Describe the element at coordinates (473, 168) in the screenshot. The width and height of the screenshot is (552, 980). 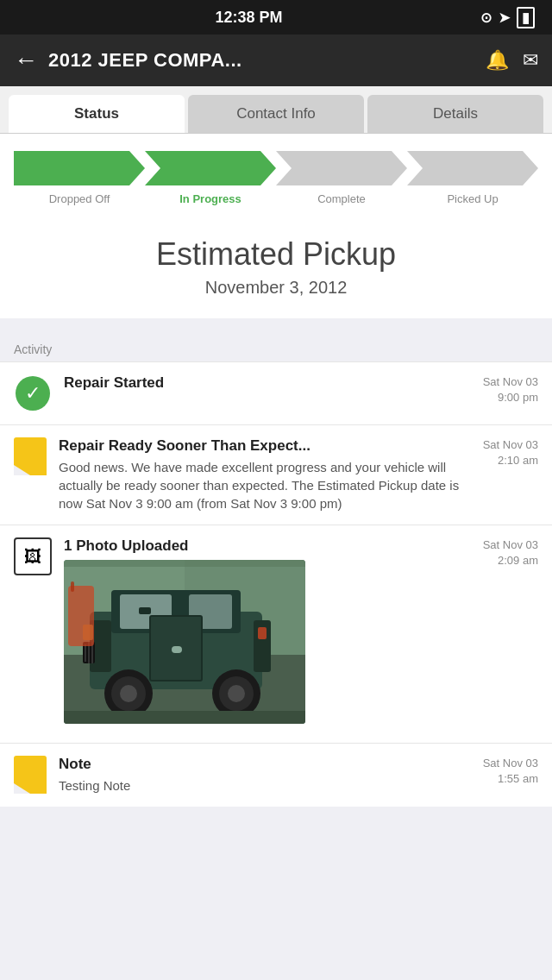
I see `step-picked-up` at that location.